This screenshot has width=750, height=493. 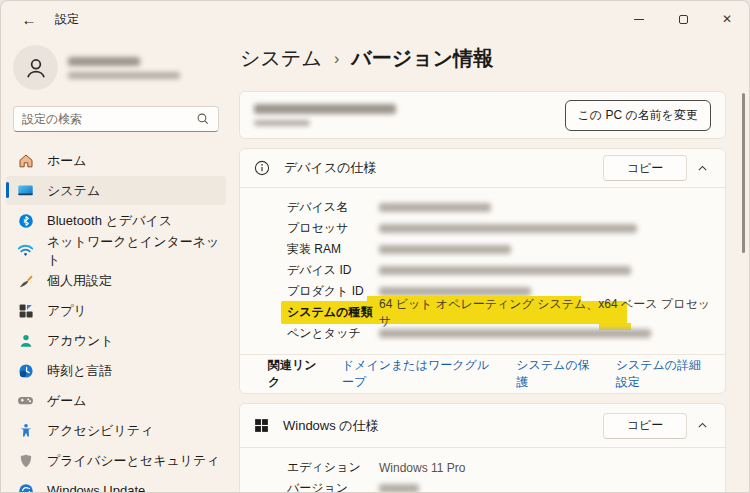 I want to click on info-icon, so click(x=262, y=168).